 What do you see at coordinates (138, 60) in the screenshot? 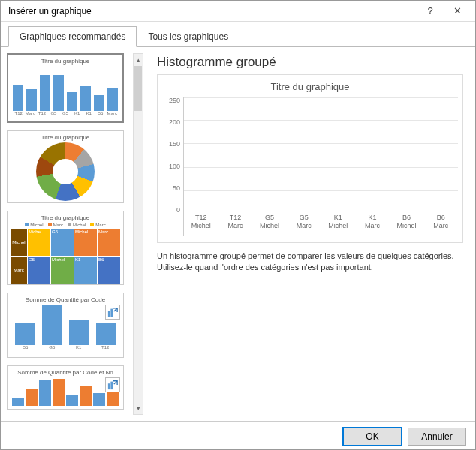
I see `scroll-up-icon: ▴` at bounding box center [138, 60].